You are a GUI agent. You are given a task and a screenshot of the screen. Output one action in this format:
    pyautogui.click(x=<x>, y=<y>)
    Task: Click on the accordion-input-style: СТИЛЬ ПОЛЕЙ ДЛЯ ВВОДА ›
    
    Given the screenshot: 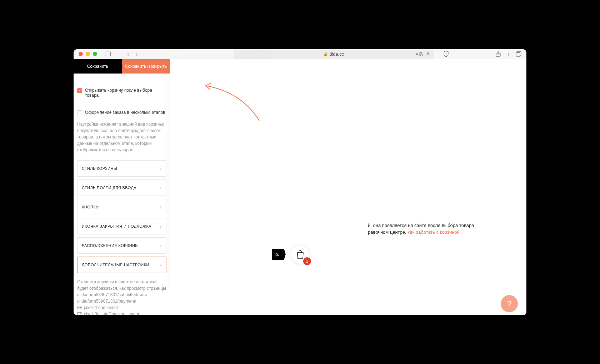 What is the action you would take?
    pyautogui.click(x=122, y=188)
    